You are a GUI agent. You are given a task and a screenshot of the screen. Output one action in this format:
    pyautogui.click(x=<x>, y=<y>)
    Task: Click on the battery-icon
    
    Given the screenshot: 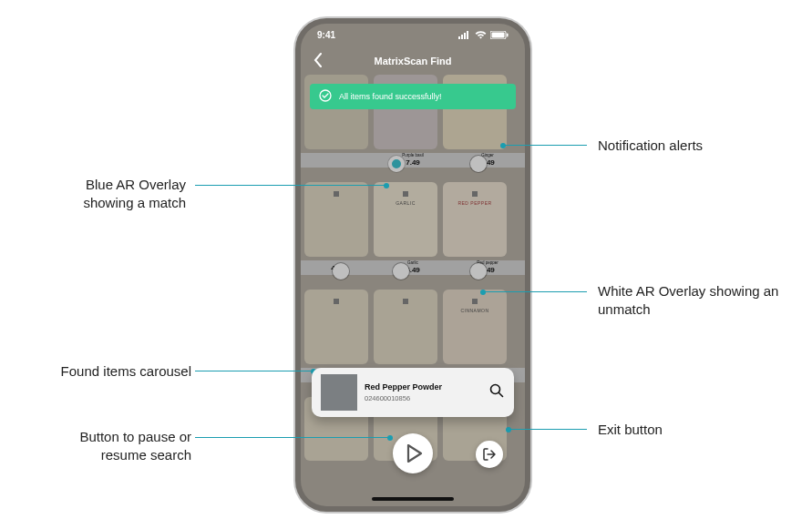 What is the action you would take?
    pyautogui.click(x=499, y=35)
    